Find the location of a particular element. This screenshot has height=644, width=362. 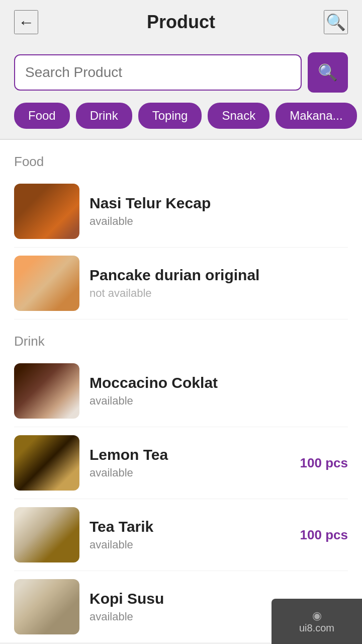

product-item-nasi-telur: Nasi Telur Kecapavailable is located at coordinates (181, 211).